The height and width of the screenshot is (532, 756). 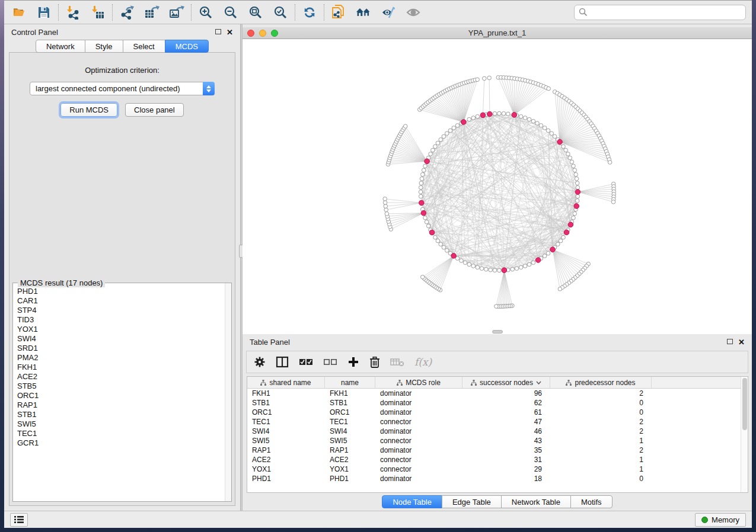 I want to click on table-row: YOX1 YOX1 connector 29 1, so click(x=494, y=469).